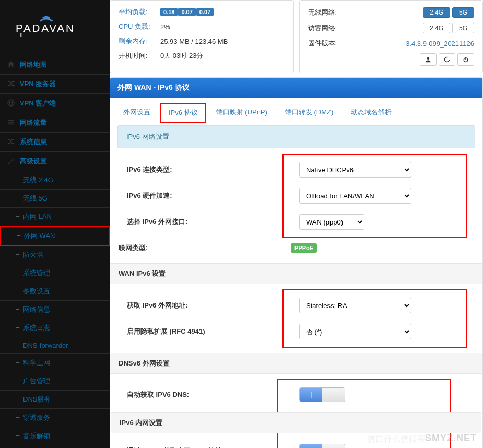 Image resolution: width=483 pixels, height=448 pixels. I want to click on user-icon-button, so click(428, 60).